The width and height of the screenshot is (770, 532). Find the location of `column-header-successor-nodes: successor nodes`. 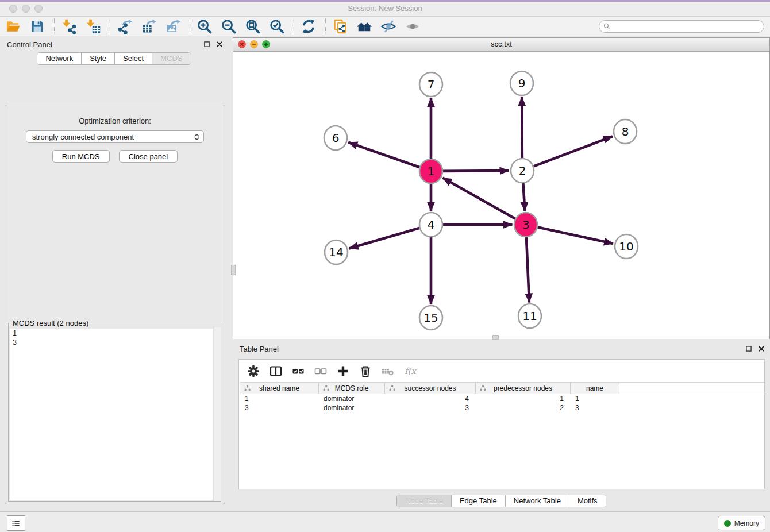

column-header-successor-nodes: successor nodes is located at coordinates (430, 388).